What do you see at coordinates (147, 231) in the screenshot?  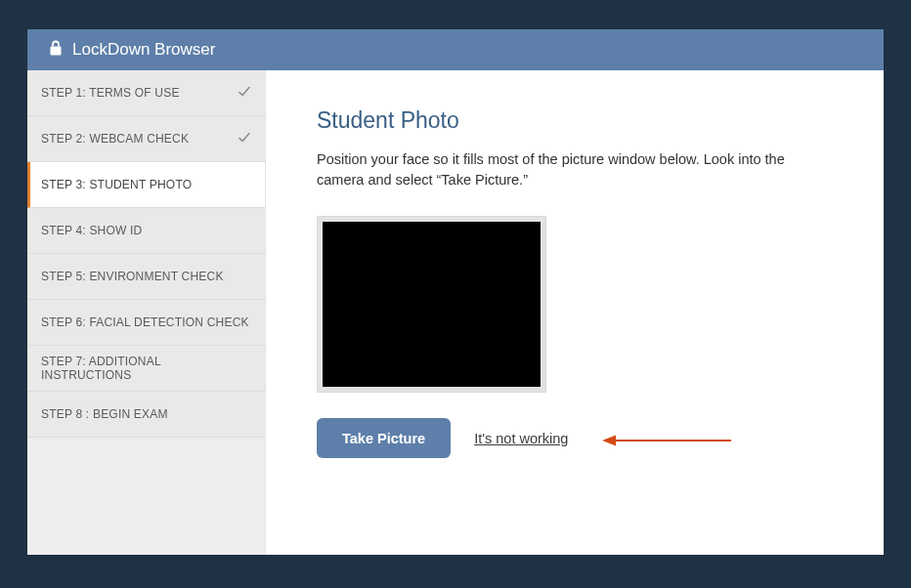 I see `sidebar-item-label: STEP 4: SHOW ID` at bounding box center [147, 231].